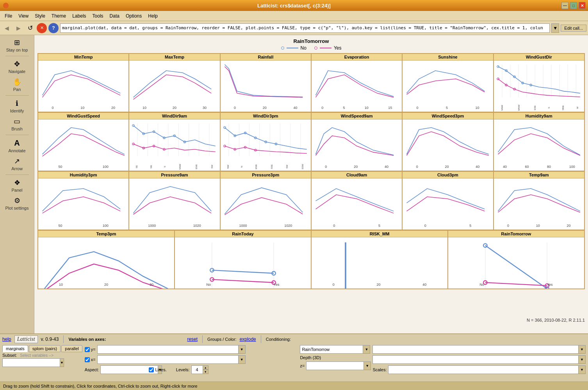 This screenshot has height=390, width=588. I want to click on conditioning-input2, so click(476, 360).